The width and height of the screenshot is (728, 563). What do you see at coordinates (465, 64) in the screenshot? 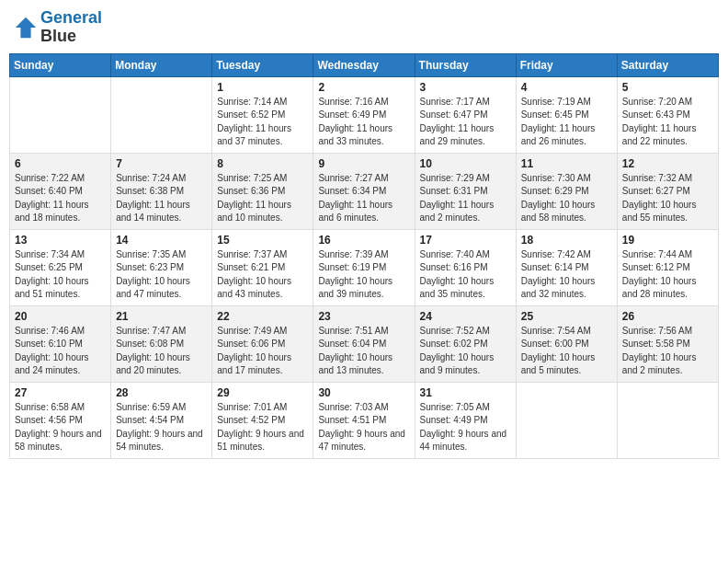
I see `weekday-header-thursday: Thursday` at bounding box center [465, 64].